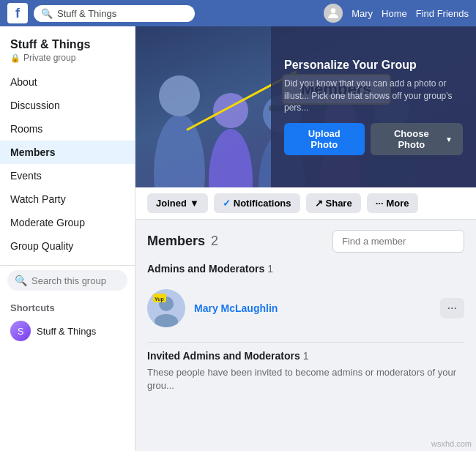  Describe the element at coordinates (319, 204) in the screenshot. I see `share-icon: ↗` at that location.